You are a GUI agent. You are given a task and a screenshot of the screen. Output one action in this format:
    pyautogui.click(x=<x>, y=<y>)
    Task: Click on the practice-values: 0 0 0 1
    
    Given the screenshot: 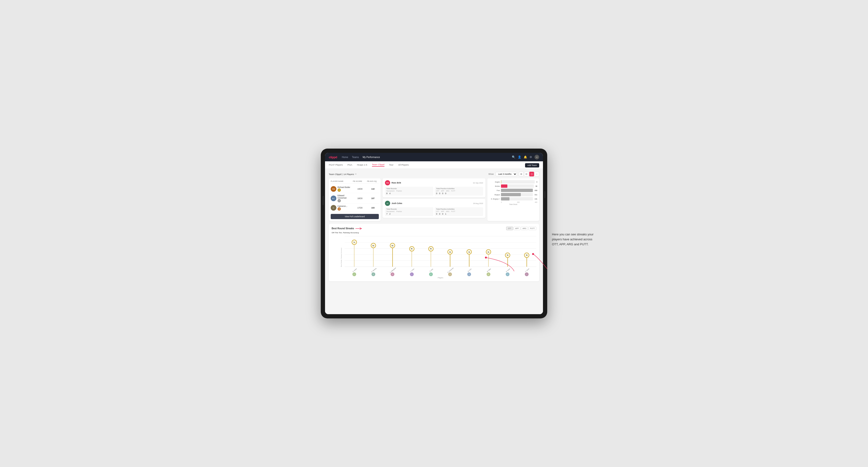 What is the action you would take?
    pyautogui.click(x=459, y=214)
    